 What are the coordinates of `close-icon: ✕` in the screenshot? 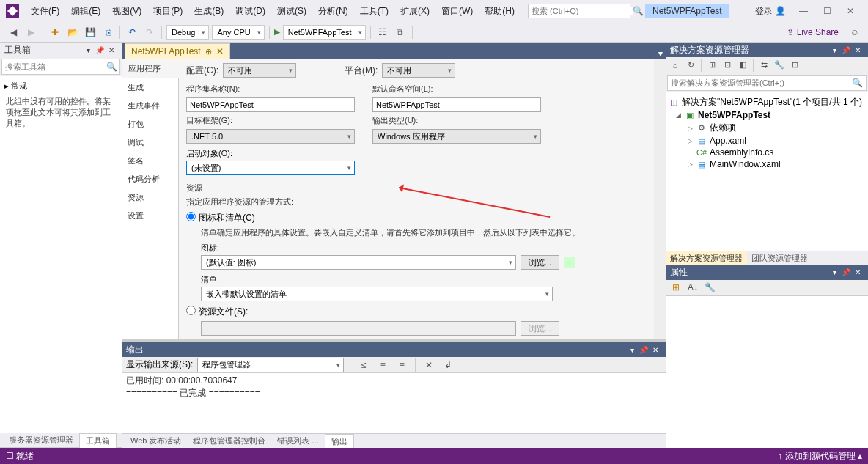 It's located at (220, 51).